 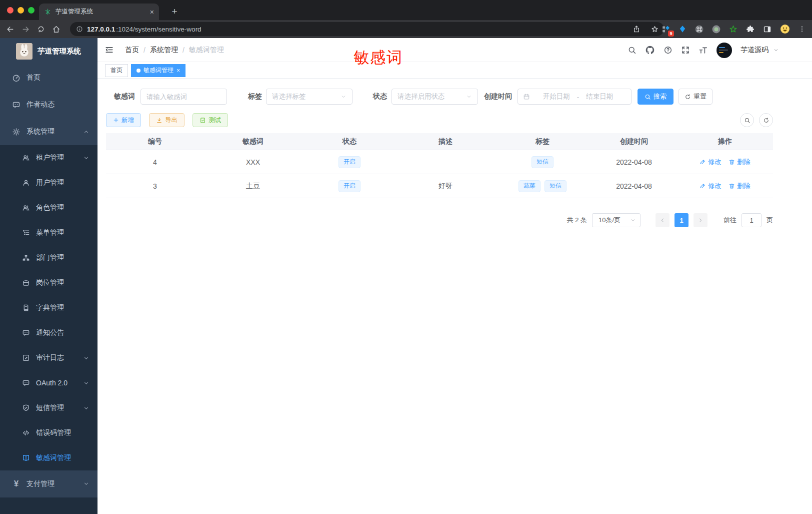 I want to click on profile-emoji-avatar, so click(x=785, y=29).